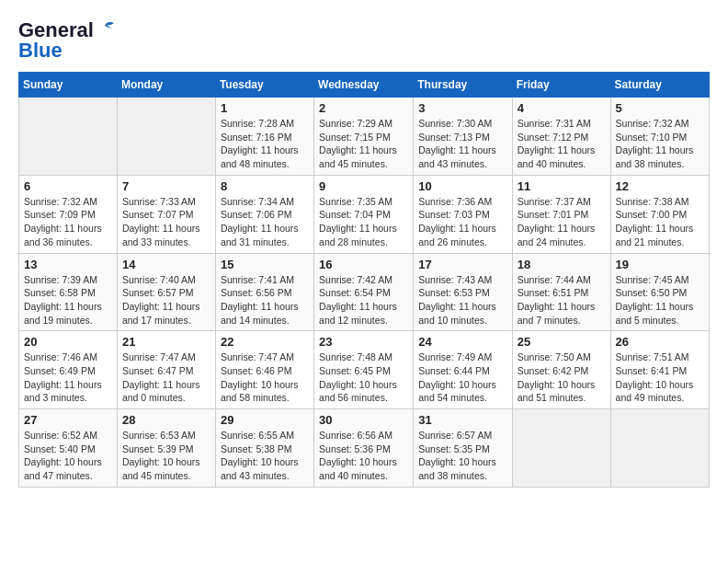  Describe the element at coordinates (364, 370) in the screenshot. I see `calendar-cell: 23 Sunrise: 7:48 AM Sunset: 6:45 PM Dayl…` at that location.